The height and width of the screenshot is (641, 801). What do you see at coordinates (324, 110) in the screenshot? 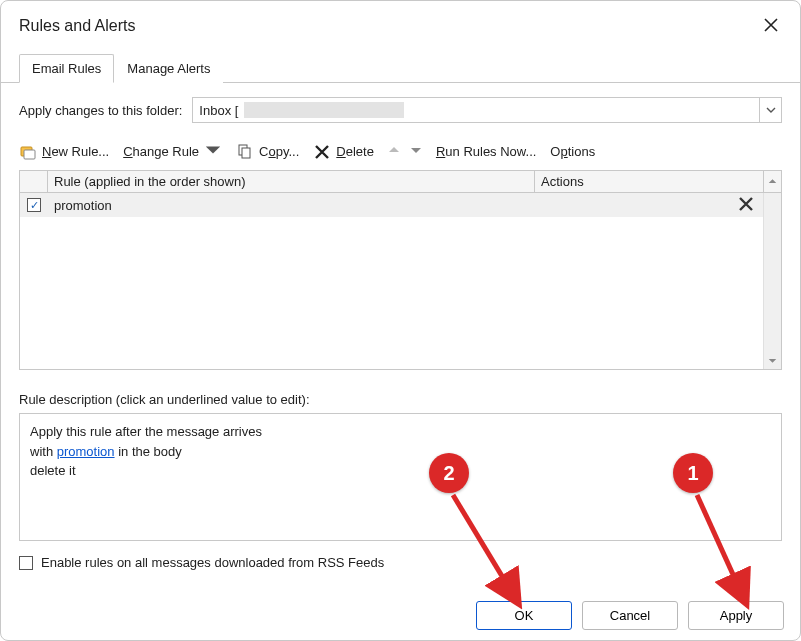
I see `folder-select-redacted` at bounding box center [324, 110].